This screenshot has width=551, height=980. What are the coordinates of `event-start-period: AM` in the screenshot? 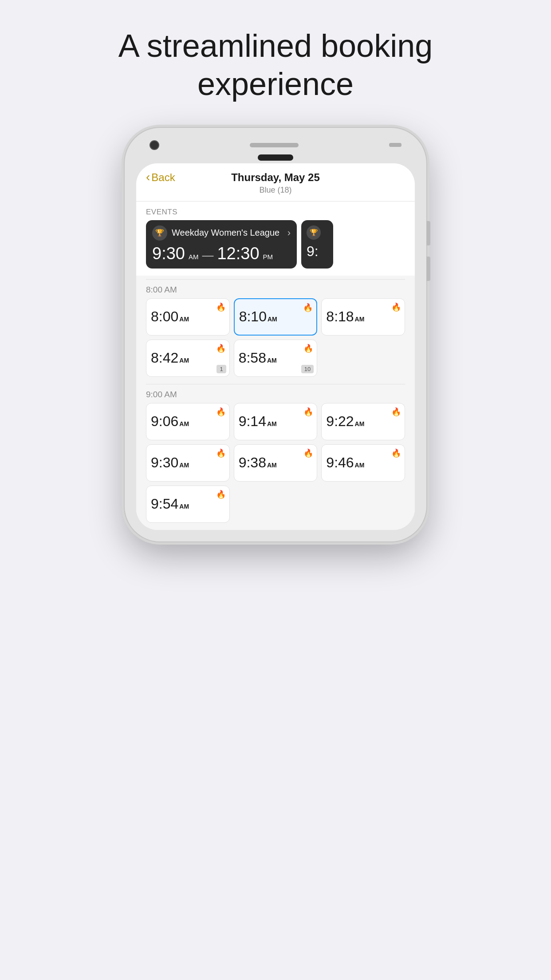 It's located at (193, 257).